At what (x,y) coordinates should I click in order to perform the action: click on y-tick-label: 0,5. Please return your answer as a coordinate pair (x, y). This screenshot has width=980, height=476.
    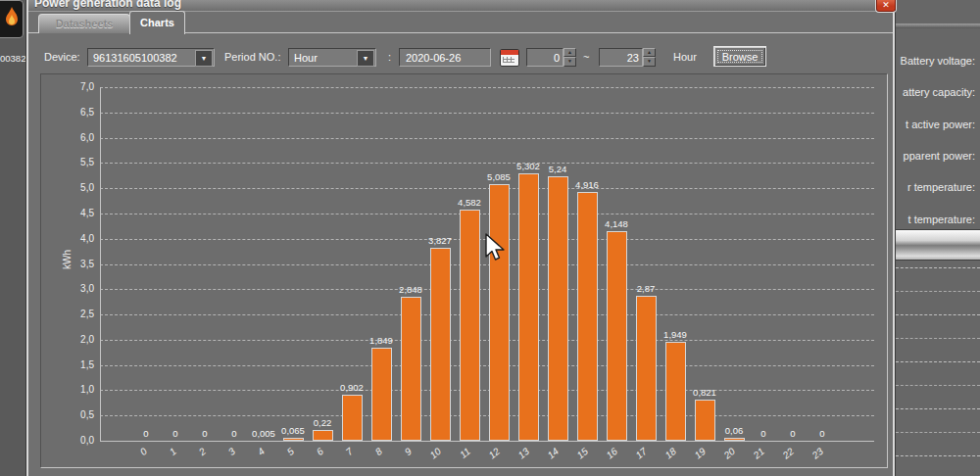
    Looking at the image, I should click on (74, 415).